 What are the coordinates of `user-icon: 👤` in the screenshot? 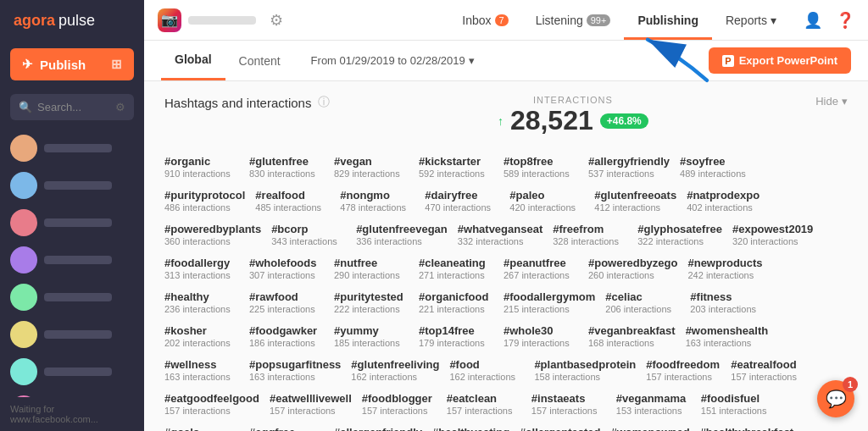 It's located at (813, 20).